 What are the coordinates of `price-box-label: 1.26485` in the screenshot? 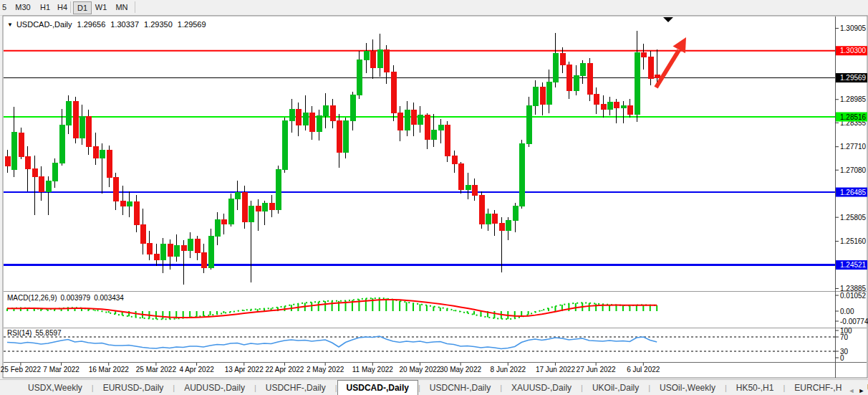 It's located at (854, 192).